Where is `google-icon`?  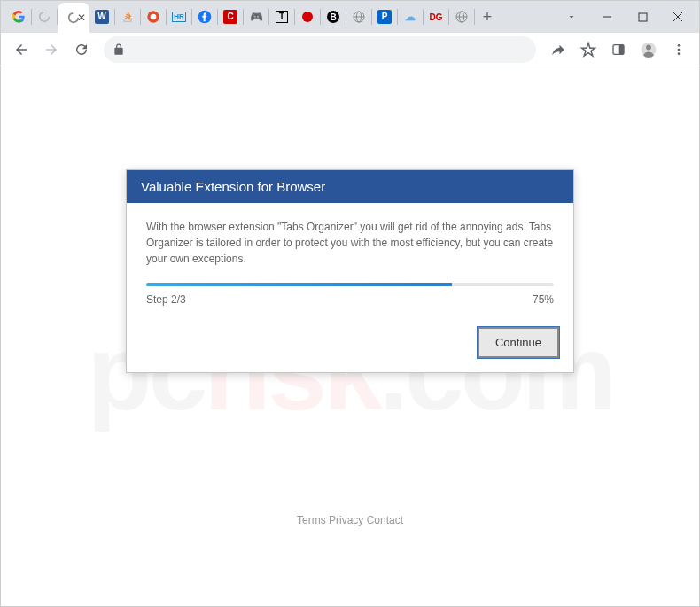 google-icon is located at coordinates (19, 17).